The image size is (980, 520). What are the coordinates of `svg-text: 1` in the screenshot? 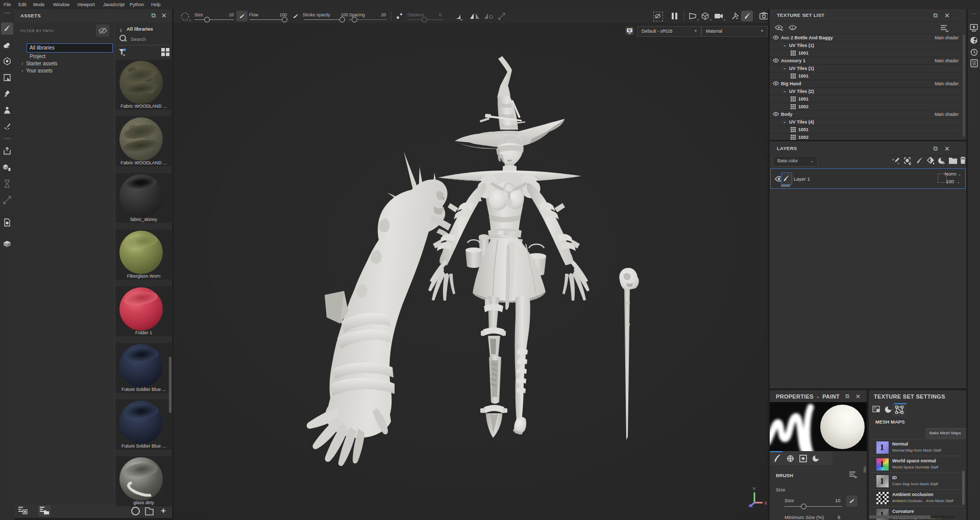 It's located at (793, 28).